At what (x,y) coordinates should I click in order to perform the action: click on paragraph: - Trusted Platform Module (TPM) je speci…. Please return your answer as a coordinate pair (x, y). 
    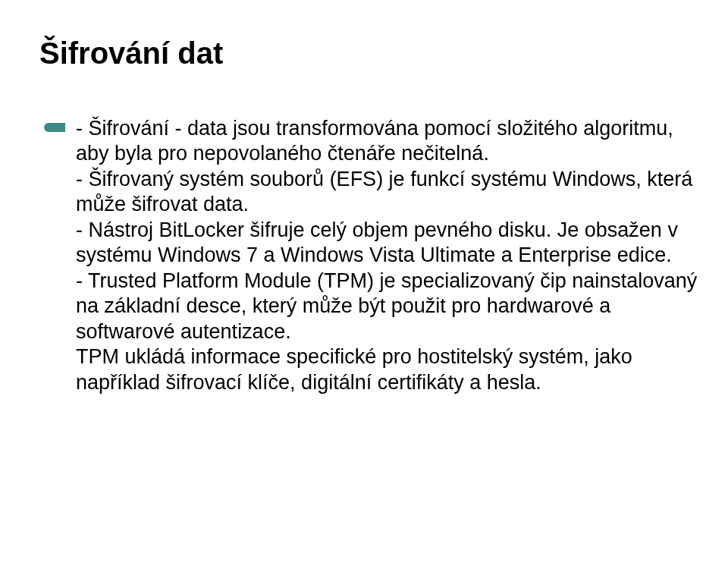
    Looking at the image, I should click on (387, 307).